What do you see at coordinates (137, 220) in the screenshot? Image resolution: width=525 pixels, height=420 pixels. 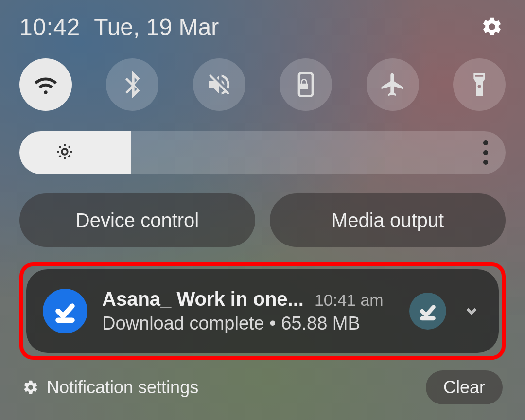 I see `device-control-button: Device control` at bounding box center [137, 220].